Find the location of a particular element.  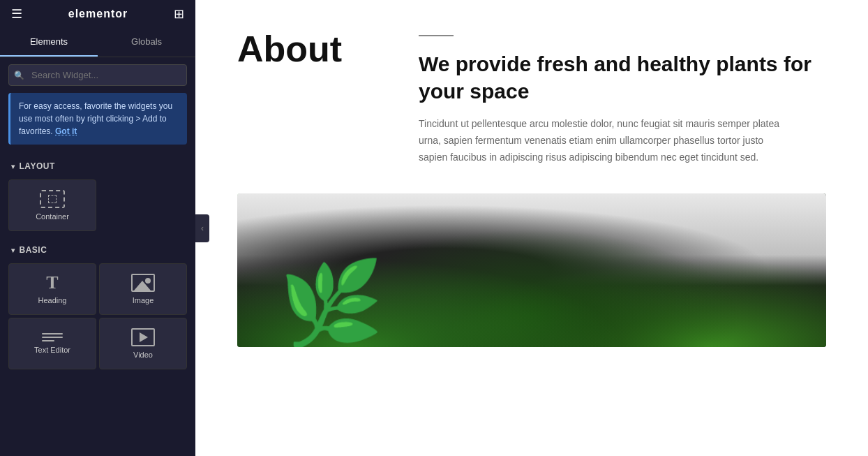

about-right: We provide fresh and healthy plants for … is located at coordinates (622, 96).